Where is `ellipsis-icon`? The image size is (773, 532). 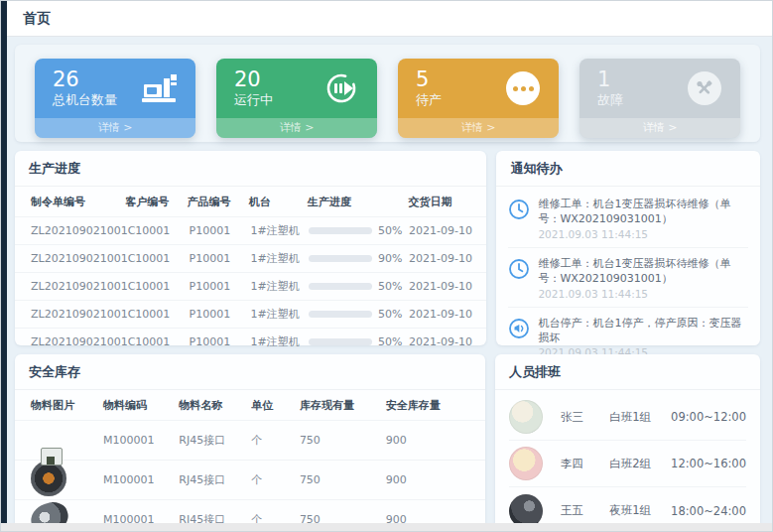 ellipsis-icon is located at coordinates (523, 88).